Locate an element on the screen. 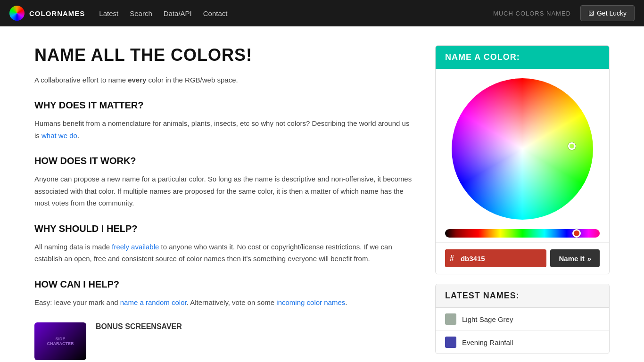 This screenshot has height=362, width=644. dice-icon: ⚄ is located at coordinates (591, 13).